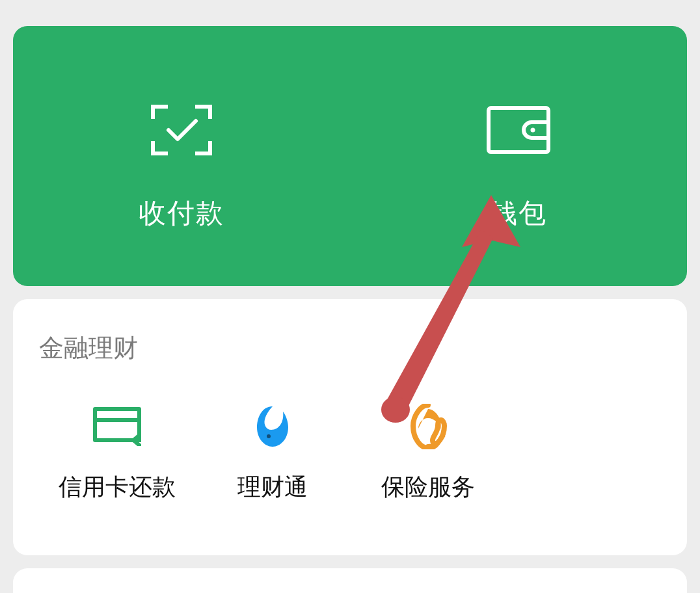 This screenshot has width=700, height=593. What do you see at coordinates (117, 454) in the screenshot?
I see `credit-card-repay-button: 信用卡还款` at bounding box center [117, 454].